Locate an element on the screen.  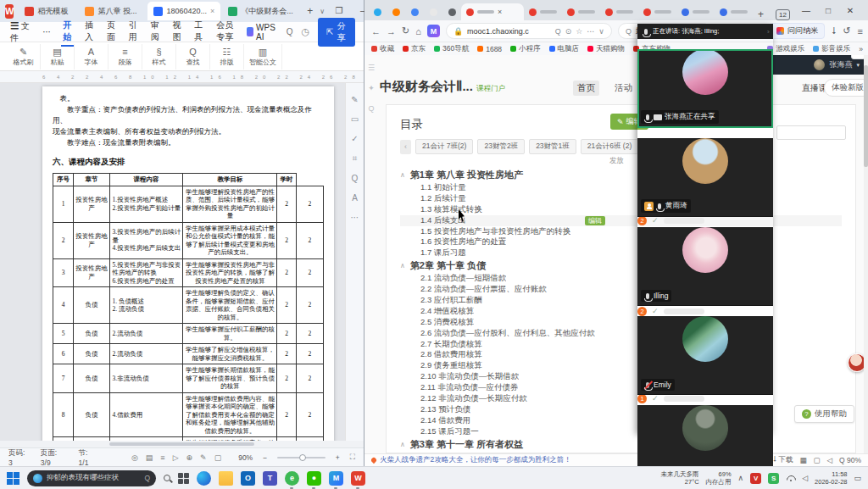
side-tool-icon: ✓ is located at coordinates (354, 139).